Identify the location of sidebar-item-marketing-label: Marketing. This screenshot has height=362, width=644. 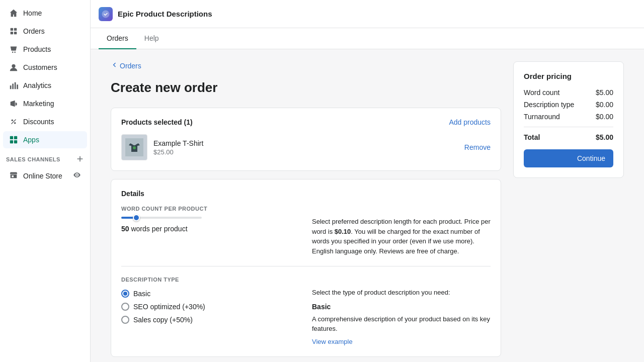
(38, 104).